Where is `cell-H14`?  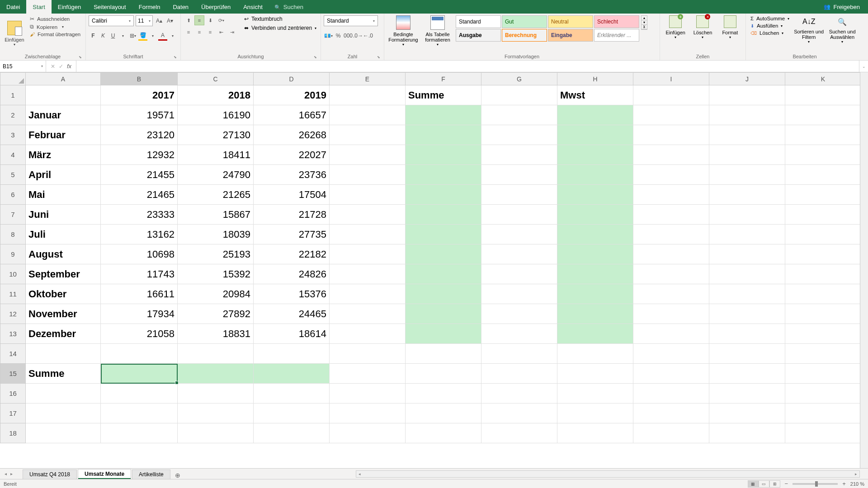
cell-H14 is located at coordinates (595, 354).